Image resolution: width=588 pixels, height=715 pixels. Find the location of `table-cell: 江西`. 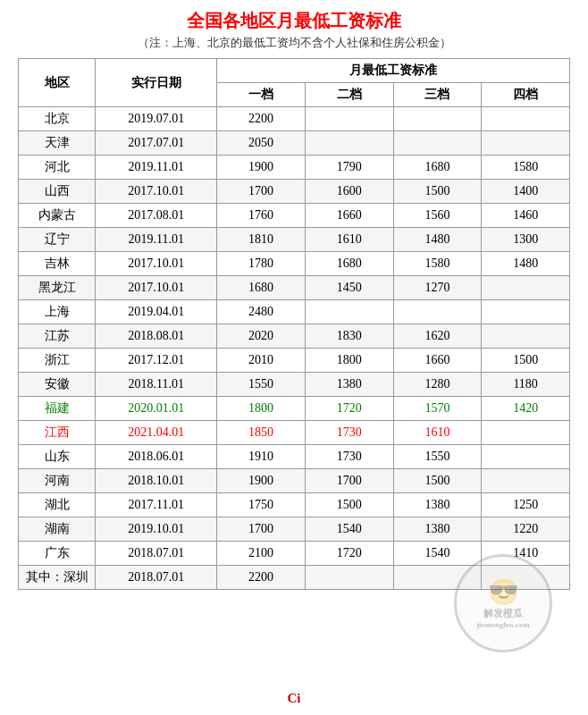

table-cell: 江西 is located at coordinates (57, 433).